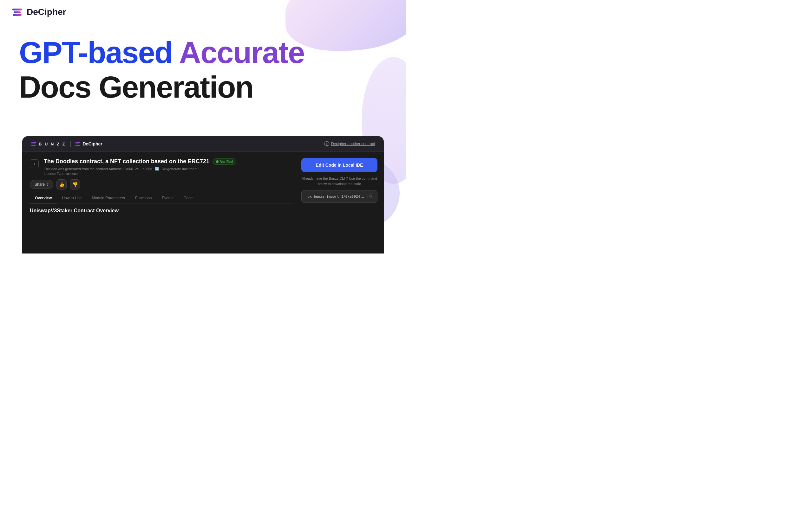 The image size is (812, 507). Describe the element at coordinates (217, 162) in the screenshot. I see `verified-dot` at that location.